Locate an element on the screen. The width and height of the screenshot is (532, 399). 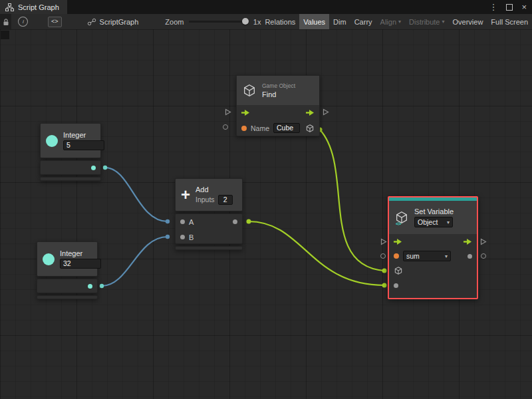
value-output-port is located at coordinates (483, 256).